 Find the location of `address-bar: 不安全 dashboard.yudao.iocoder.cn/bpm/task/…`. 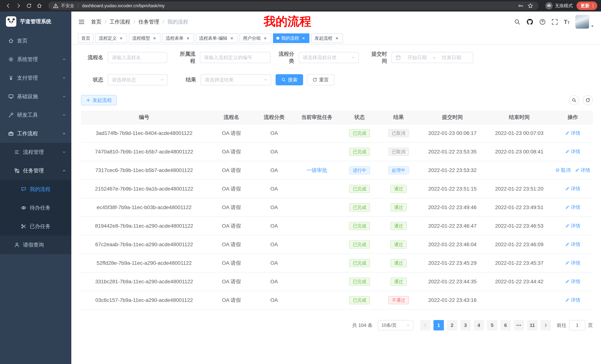

address-bar: 不安全 dashboard.yudao.iocoder.cn/bpm/task/… is located at coordinates (293, 6).